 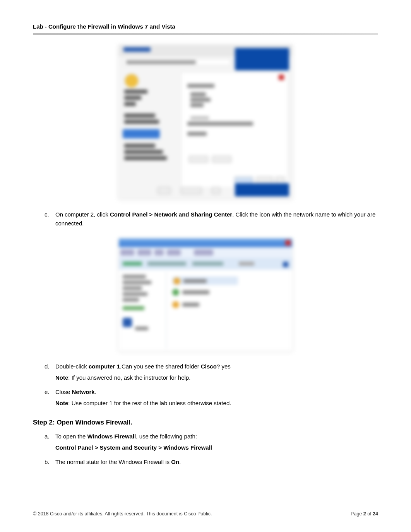 What do you see at coordinates (211, 373) in the screenshot?
I see `list-item-d: d. Double-click computer 1.Can you see t…` at bounding box center [211, 373].